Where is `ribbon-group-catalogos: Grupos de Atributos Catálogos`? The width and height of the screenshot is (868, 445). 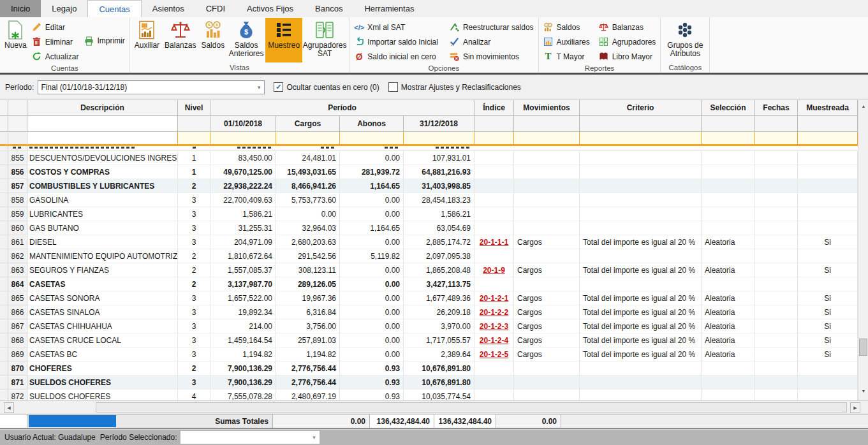
ribbon-group-catalogos: Grupos de Atributos Catálogos is located at coordinates (685, 45).